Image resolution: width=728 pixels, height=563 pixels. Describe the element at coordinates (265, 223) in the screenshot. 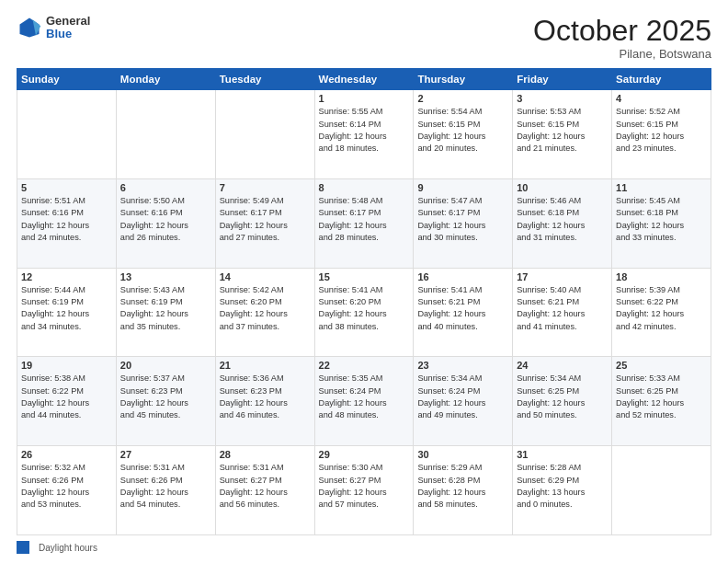

I see `calendar-cell: 7Sunrise: 5:49 AM Sunset: 6:17 PM Daylig…` at that location.